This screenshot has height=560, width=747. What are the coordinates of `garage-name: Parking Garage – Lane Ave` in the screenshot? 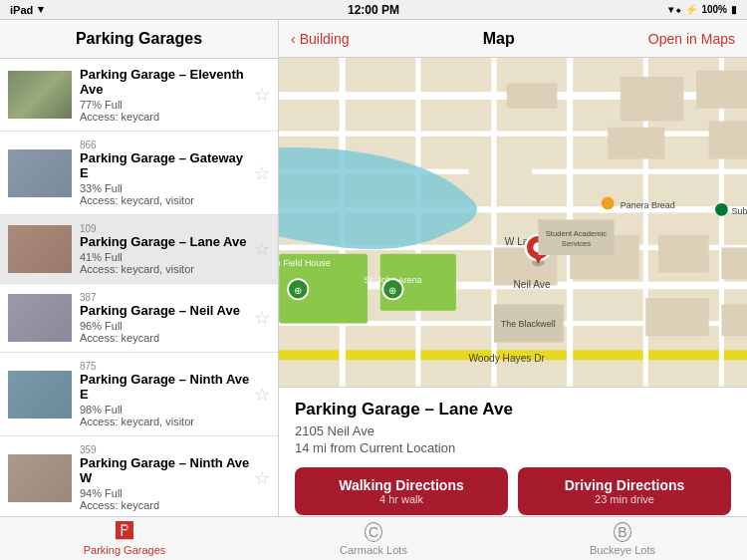 It's located at (165, 241).